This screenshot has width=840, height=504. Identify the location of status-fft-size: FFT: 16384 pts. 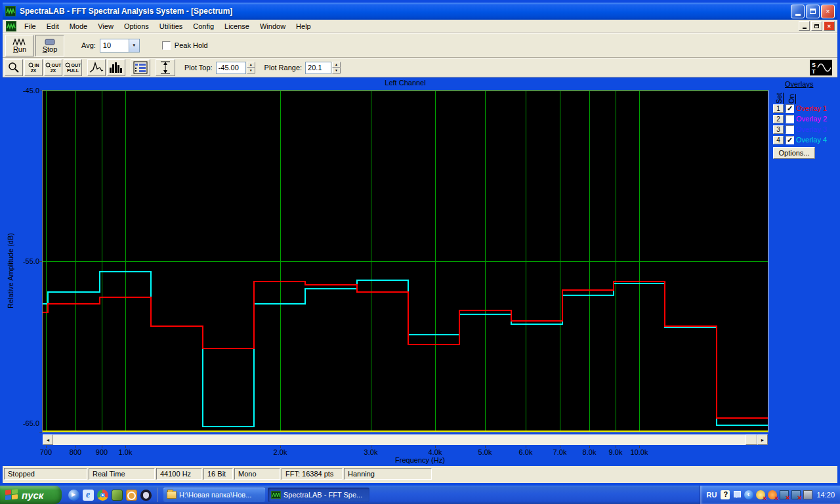
(312, 474).